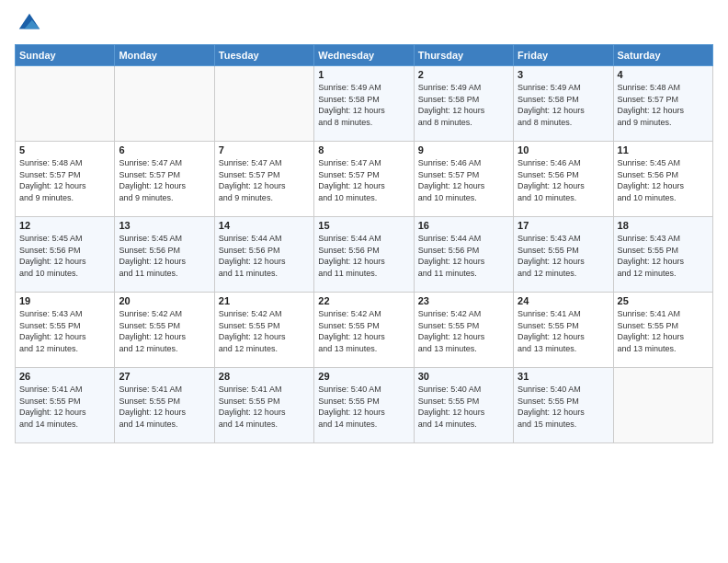 The width and height of the screenshot is (728, 563). What do you see at coordinates (364, 406) in the screenshot?
I see `calendar-week-5: 26Sunrise: 5:41 AMSunset: 5:55 PMDayligh…` at bounding box center [364, 406].